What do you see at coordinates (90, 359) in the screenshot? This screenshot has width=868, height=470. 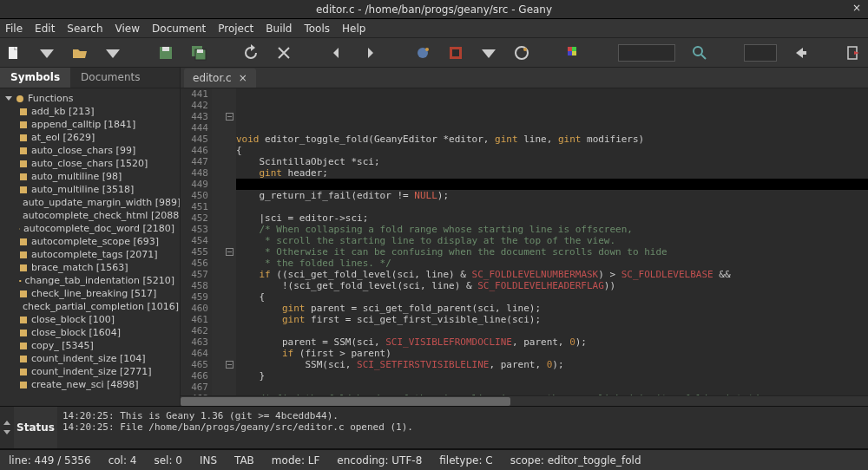 I see `symbol-item: count_indent_size [104]` at bounding box center [90, 359].